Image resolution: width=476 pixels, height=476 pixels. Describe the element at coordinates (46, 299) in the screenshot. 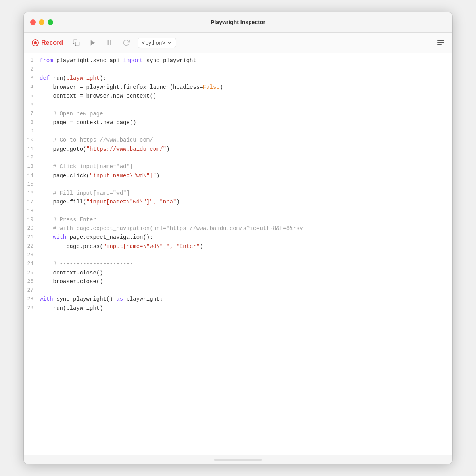

I see `keyword-token: with` at that location.